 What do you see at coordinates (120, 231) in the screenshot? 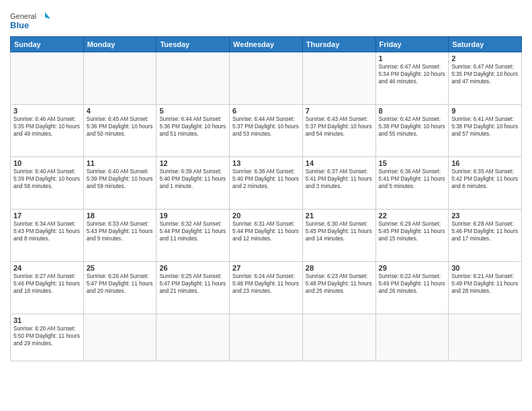
I see `day-info: Sunrise: 6:33 AM Sunset: 5:43 PM Dayligh…` at bounding box center [120, 231].